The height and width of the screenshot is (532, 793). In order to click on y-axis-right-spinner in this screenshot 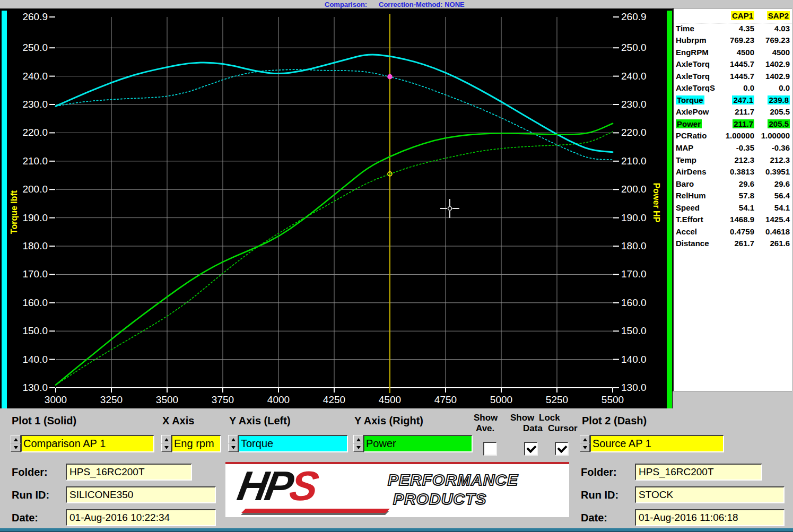, I will do `click(359, 443)`.